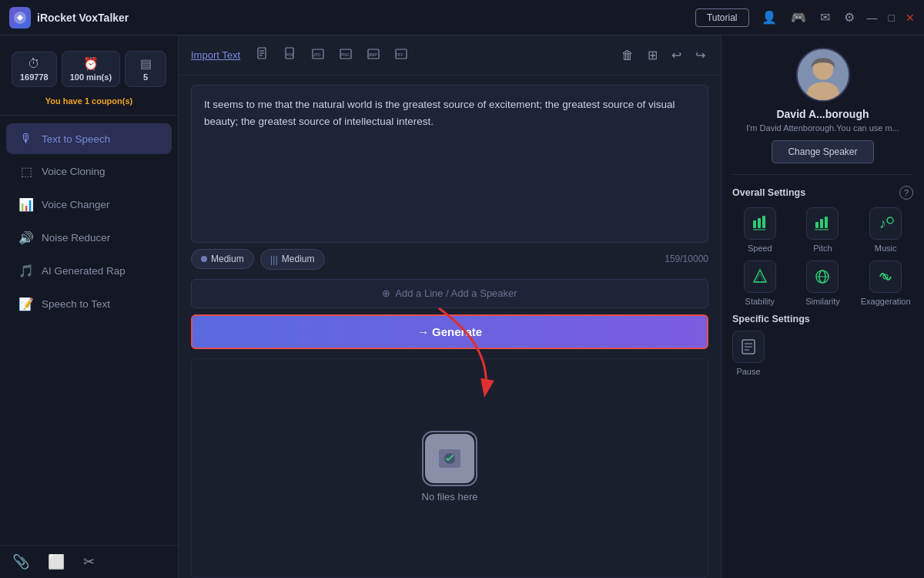 The width and height of the screenshot is (924, 578). Describe the element at coordinates (769, 17) in the screenshot. I see `person-icon: 👤` at that location.